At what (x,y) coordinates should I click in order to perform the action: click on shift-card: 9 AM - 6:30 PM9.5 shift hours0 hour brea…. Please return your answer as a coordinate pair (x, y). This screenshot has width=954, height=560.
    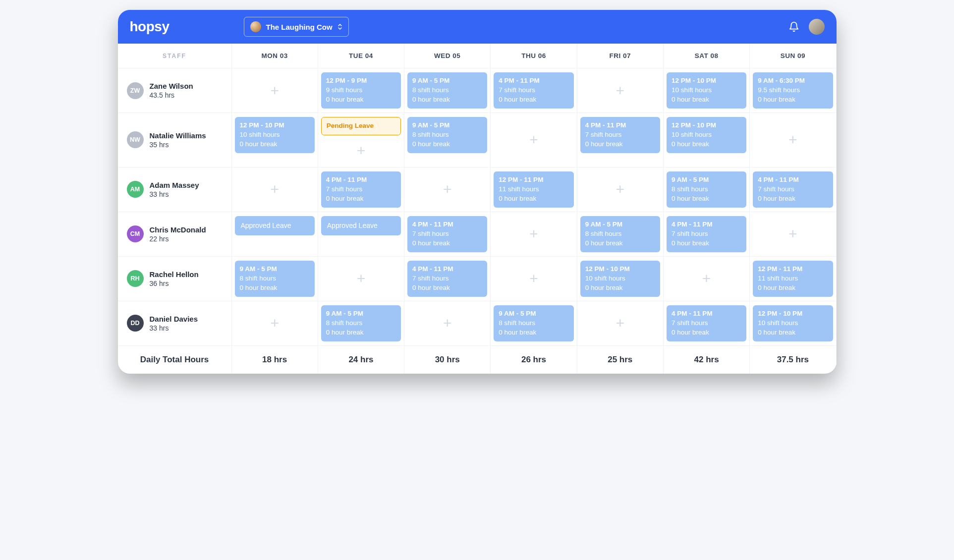
    Looking at the image, I should click on (793, 90).